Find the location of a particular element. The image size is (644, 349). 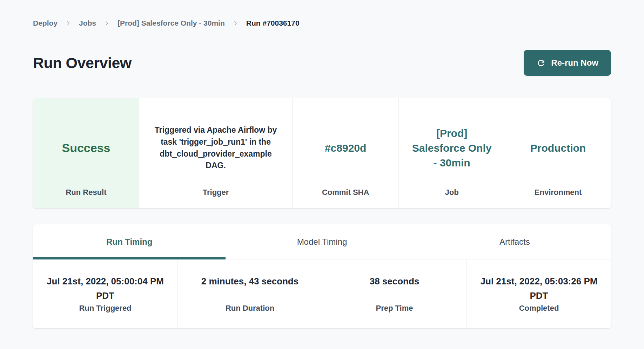

run-result-value: Success is located at coordinates (86, 148).